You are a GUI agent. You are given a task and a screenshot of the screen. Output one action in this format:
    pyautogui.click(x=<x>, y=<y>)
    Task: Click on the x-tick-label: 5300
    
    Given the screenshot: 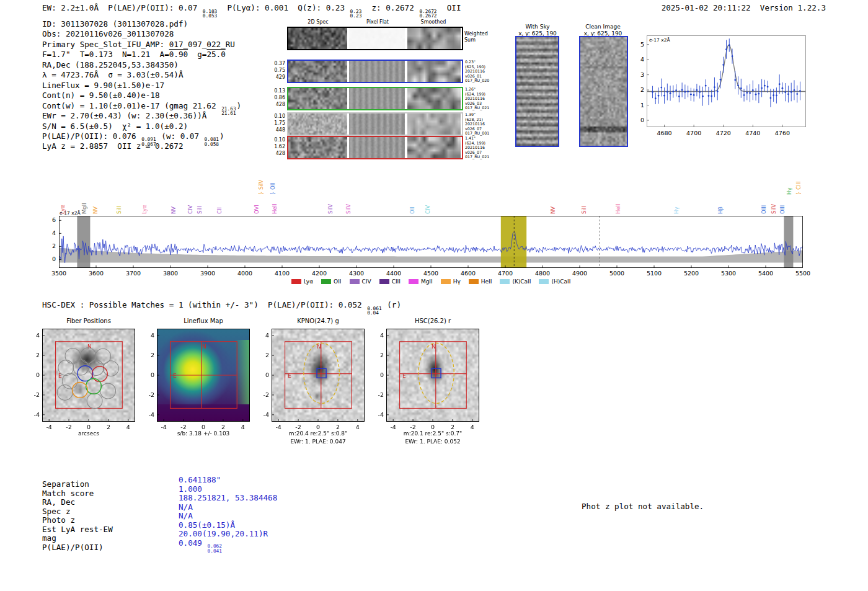 What is the action you would take?
    pyautogui.click(x=728, y=273)
    